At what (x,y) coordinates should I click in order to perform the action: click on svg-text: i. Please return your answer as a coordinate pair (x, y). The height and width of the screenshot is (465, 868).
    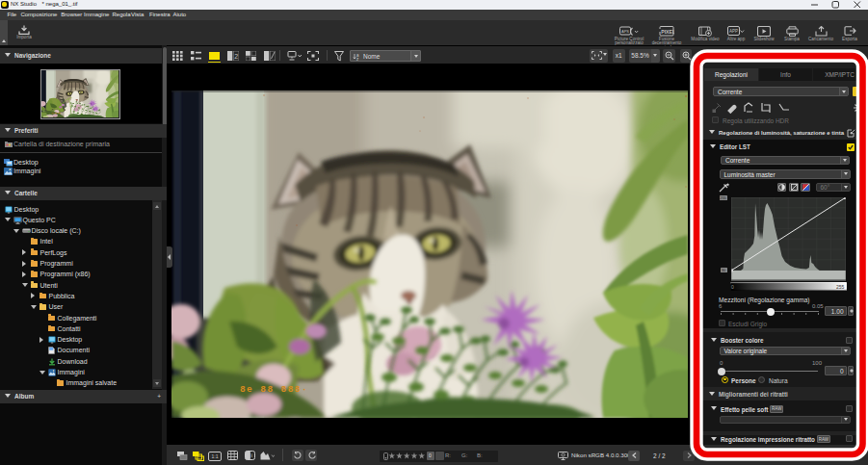
    Looking at the image, I should click on (252, 455).